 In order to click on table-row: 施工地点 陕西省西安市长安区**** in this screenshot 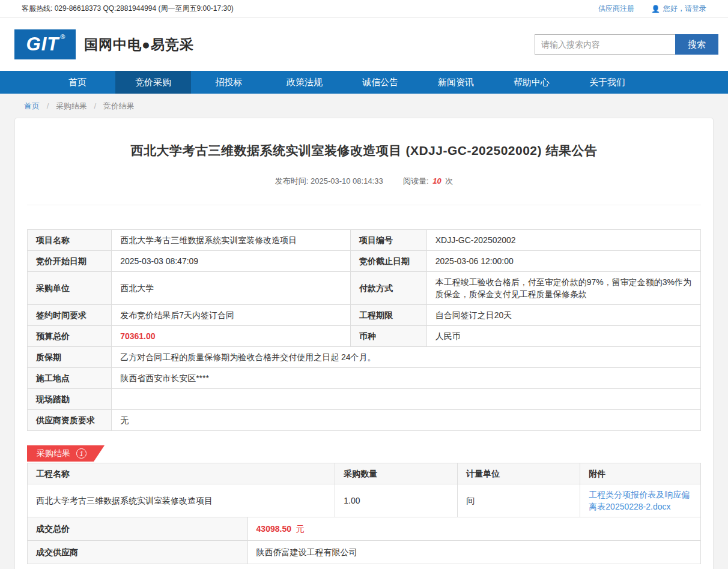, I will do `click(364, 378)`.